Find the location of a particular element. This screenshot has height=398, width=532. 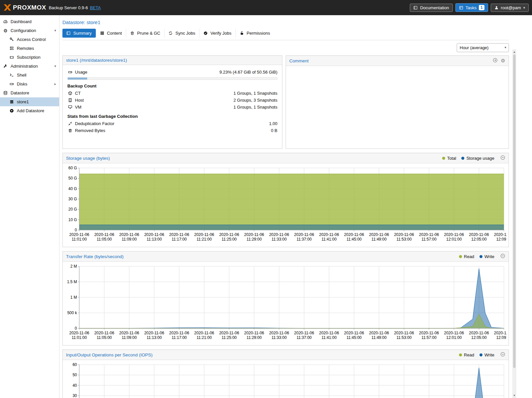

legend-label: Storage usage is located at coordinates (480, 158).